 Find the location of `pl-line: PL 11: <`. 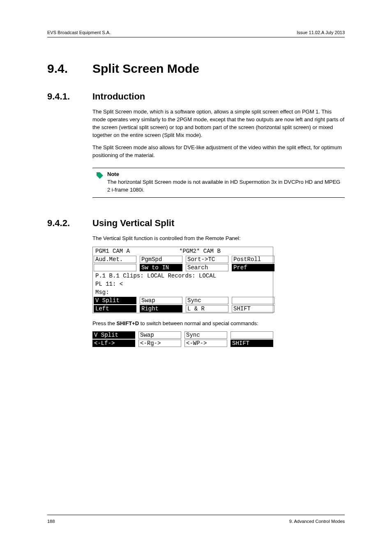

pl-line: PL 11: < is located at coordinates (183, 284).